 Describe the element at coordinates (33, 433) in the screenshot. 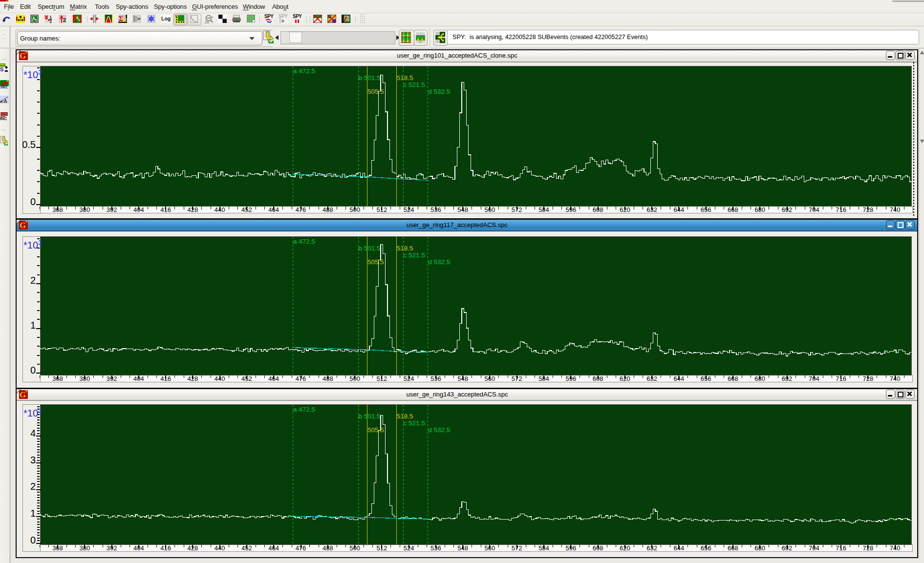

I see `svg-text: 4` at that location.